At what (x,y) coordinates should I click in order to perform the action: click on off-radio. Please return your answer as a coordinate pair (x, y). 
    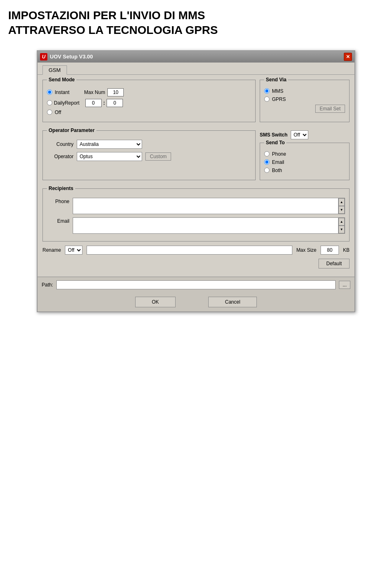
    Looking at the image, I should click on (50, 112).